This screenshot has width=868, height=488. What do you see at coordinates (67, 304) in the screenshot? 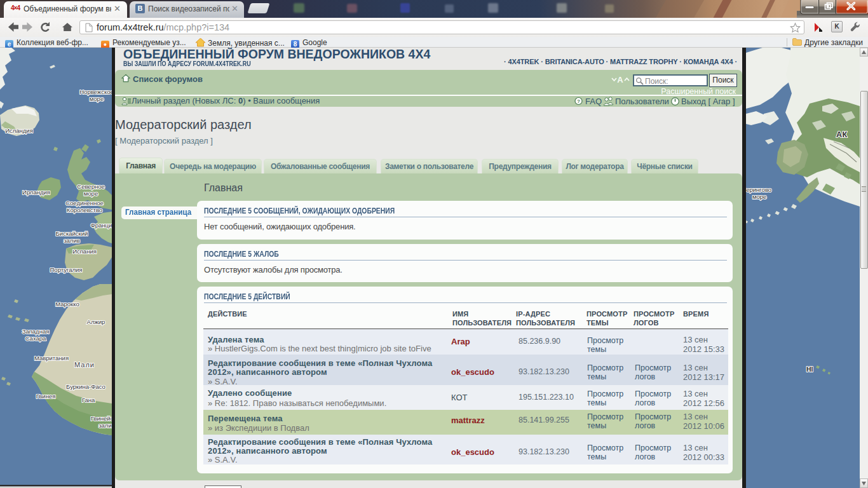
I see `svg-text: Марокко` at bounding box center [67, 304].